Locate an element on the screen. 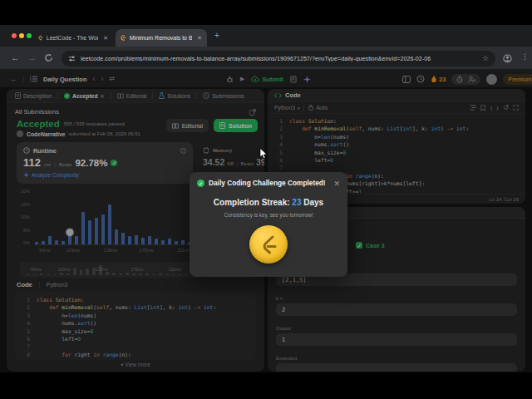 This screenshot has width=532, height=399. url-bar: leetcode.com/problems/minimum-removals-t… is located at coordinates (278, 58).